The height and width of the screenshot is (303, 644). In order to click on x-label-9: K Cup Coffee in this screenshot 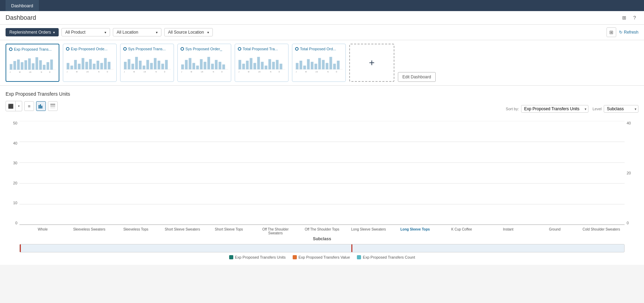, I will do `click(462, 231)`.